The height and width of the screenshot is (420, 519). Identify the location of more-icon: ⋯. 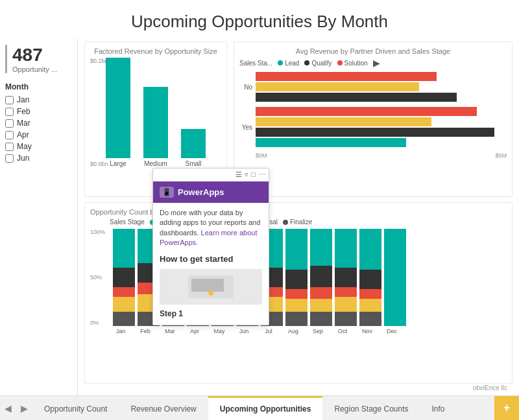
(262, 175).